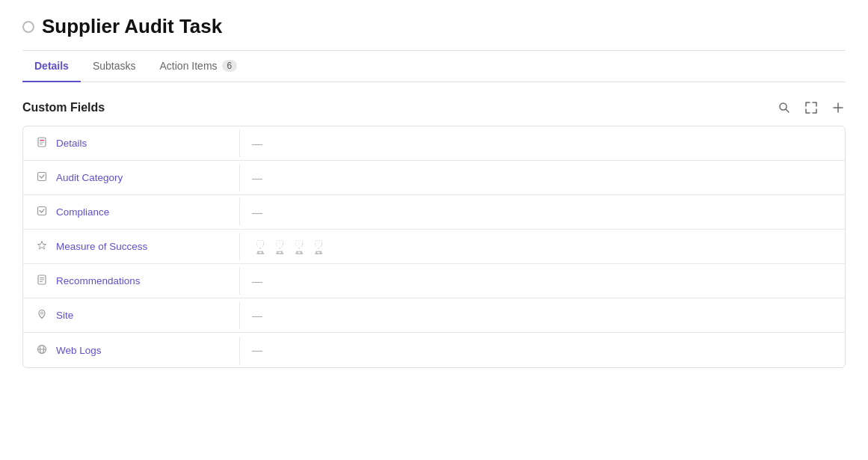 Image resolution: width=868 pixels, height=460 pixels. Describe the element at coordinates (199, 67) in the screenshot. I see `tab-action-items: Action Items 6` at that location.